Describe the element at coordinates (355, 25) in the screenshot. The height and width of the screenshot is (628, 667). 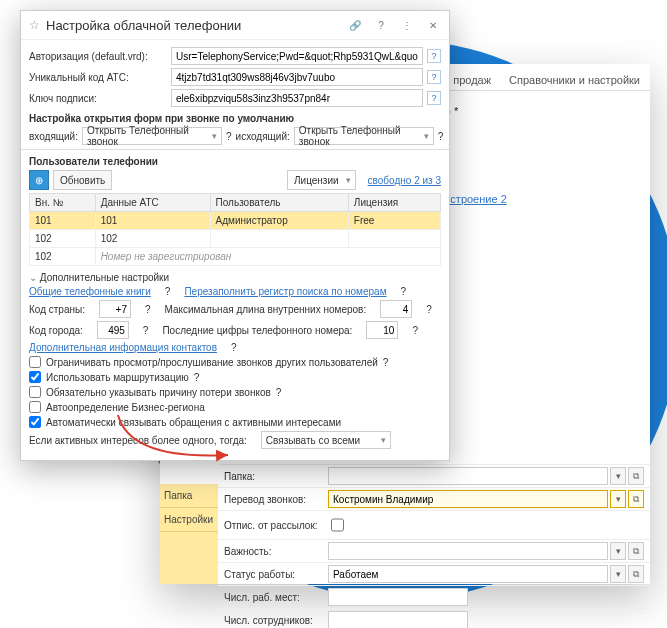
I see `link-icon: 🔗` at that location.